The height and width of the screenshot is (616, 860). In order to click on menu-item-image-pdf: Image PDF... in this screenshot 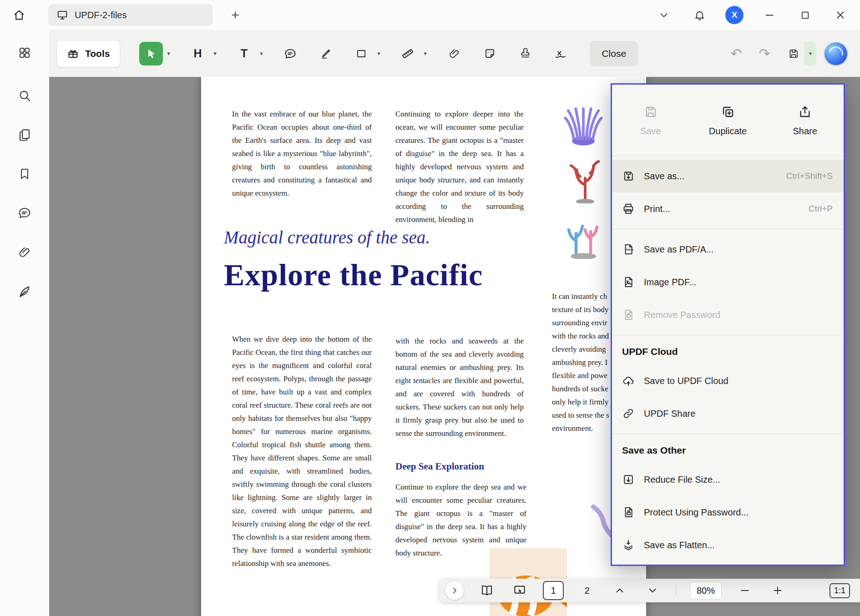, I will do `click(728, 282)`.